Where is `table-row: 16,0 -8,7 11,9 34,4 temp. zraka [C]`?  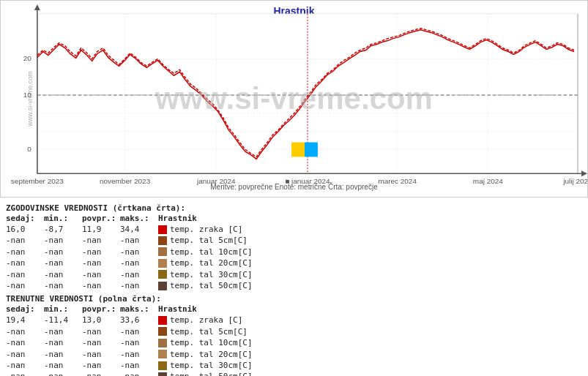
table-row: 16,0 -8,7 11,9 34,4 temp. zraka [C] is located at coordinates (294, 230).